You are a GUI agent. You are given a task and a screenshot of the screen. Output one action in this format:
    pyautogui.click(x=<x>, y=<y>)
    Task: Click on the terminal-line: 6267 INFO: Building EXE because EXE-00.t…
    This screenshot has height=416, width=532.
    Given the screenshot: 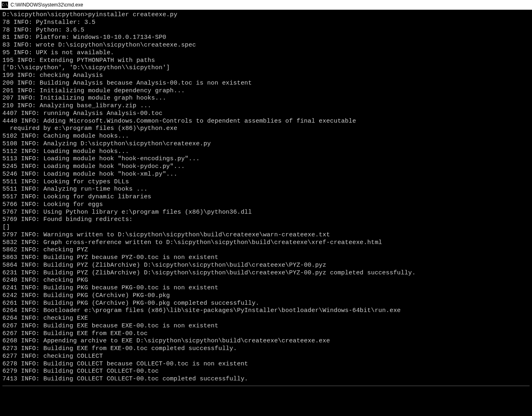 What is the action you would take?
    pyautogui.click(x=266, y=326)
    